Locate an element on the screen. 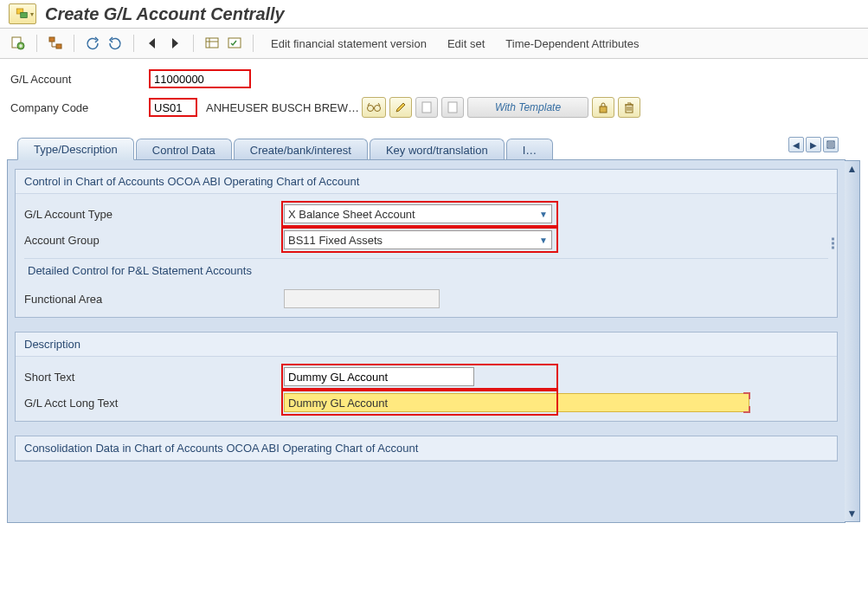  app-menu-button: ▾ is located at coordinates (23, 14).